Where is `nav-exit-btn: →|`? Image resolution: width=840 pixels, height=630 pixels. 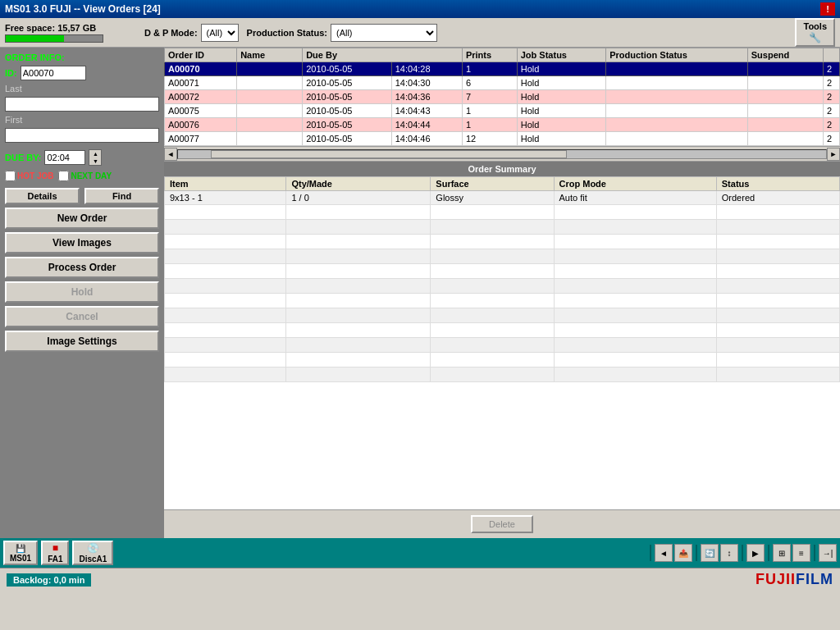 nav-exit-btn: →| is located at coordinates (828, 553).